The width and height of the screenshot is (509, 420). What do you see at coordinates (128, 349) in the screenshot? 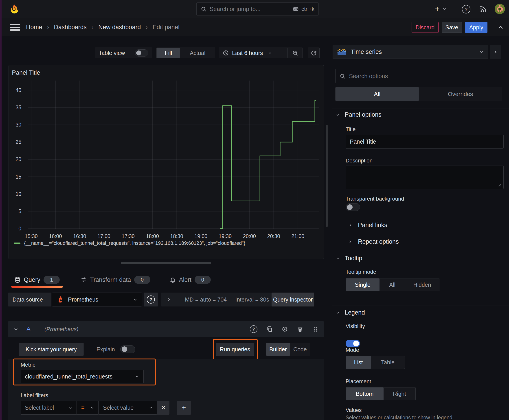
I see `explain-toggle` at bounding box center [128, 349].